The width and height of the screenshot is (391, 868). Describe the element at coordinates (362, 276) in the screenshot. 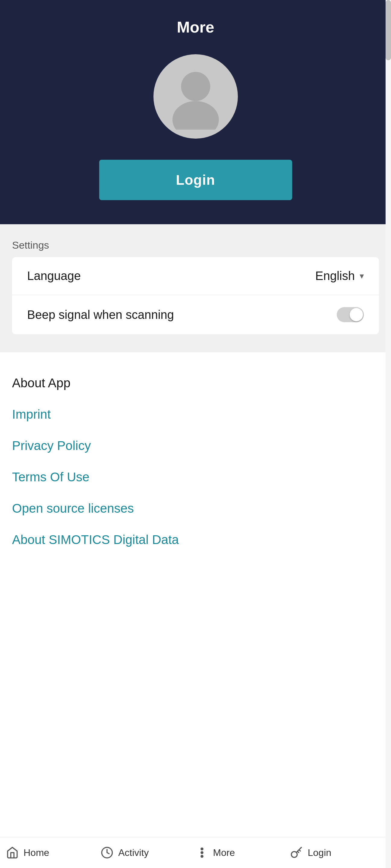

I see `chevron-down-icon: ▾` at that location.